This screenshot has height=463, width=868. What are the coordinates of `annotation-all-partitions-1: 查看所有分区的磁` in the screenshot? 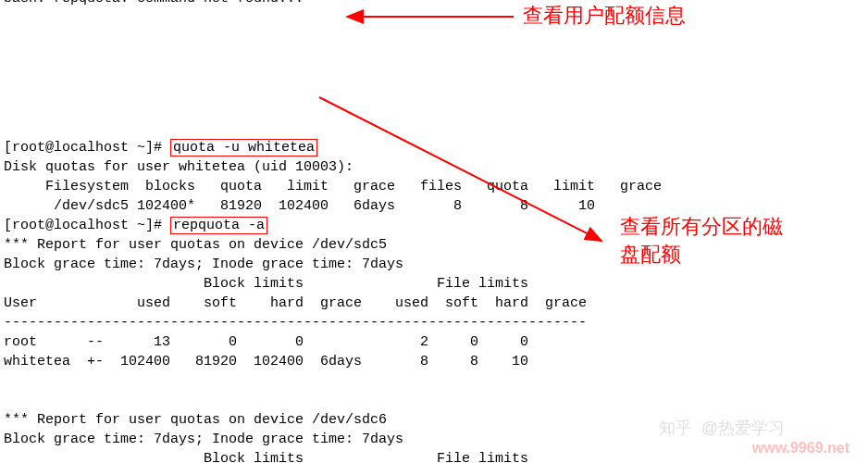 It's located at (701, 228).